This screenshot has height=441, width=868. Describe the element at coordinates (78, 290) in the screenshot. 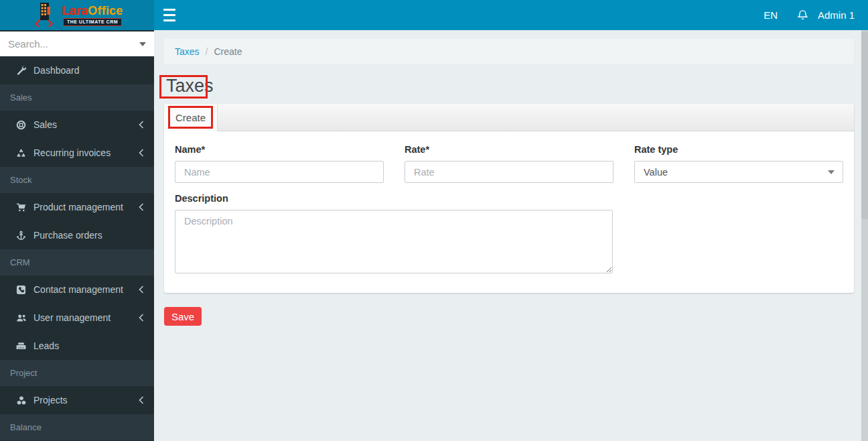

I see `sidebar-item-label: Contact management` at that location.